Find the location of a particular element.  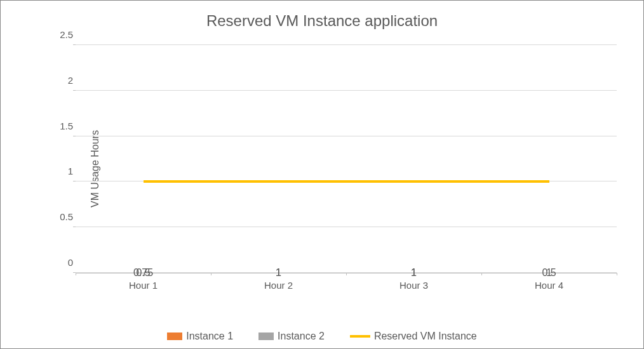

x-tick-hour-3: Hour 3 is located at coordinates (414, 286).